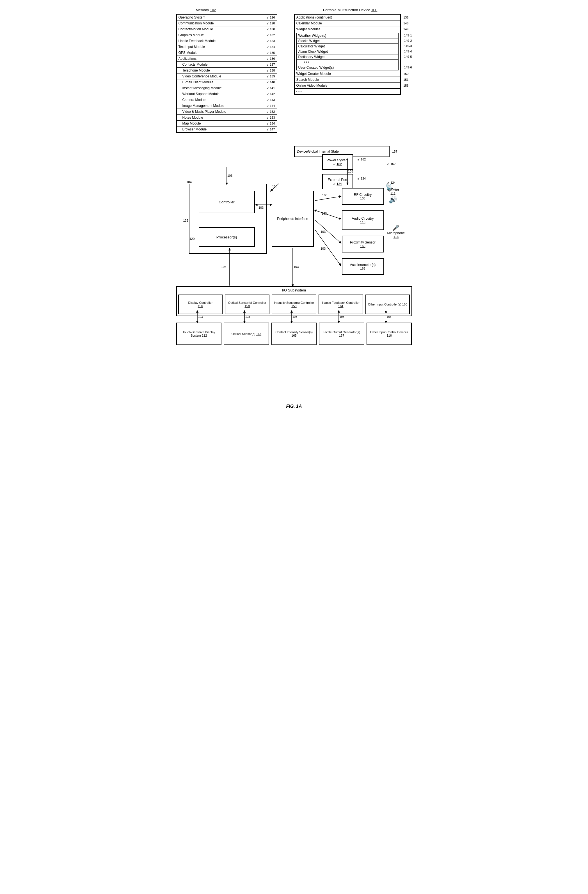 This screenshot has height=894, width=588. I want to click on apps-widget-row: Widget Modules 149, so click(347, 29).